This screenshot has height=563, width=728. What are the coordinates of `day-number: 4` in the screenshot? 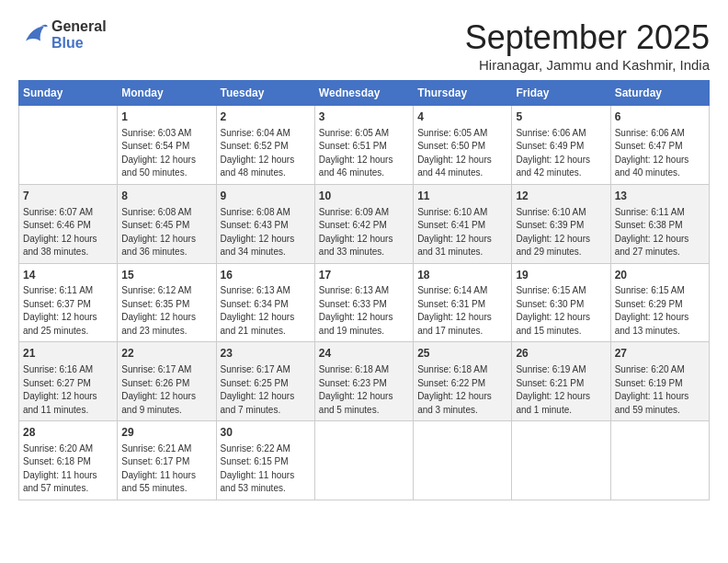 It's located at (462, 118).